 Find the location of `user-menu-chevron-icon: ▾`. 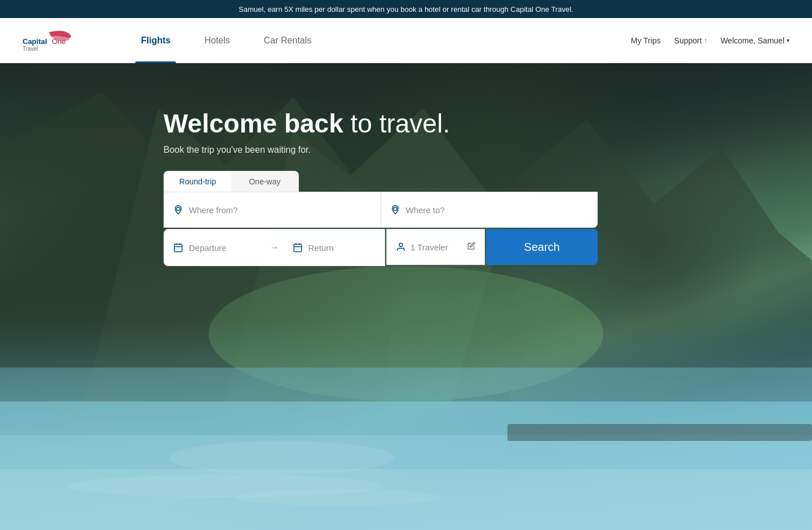

user-menu-chevron-icon: ▾ is located at coordinates (788, 41).